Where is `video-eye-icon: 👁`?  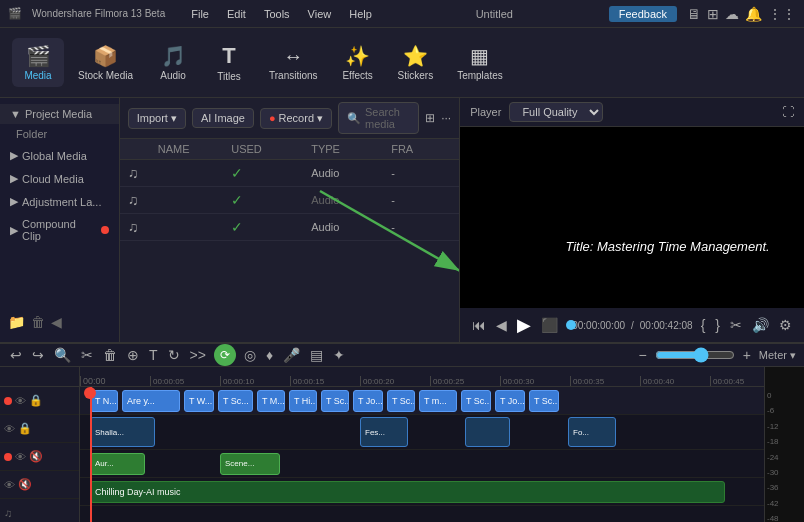 video-eye-icon: 👁 is located at coordinates (20, 401).